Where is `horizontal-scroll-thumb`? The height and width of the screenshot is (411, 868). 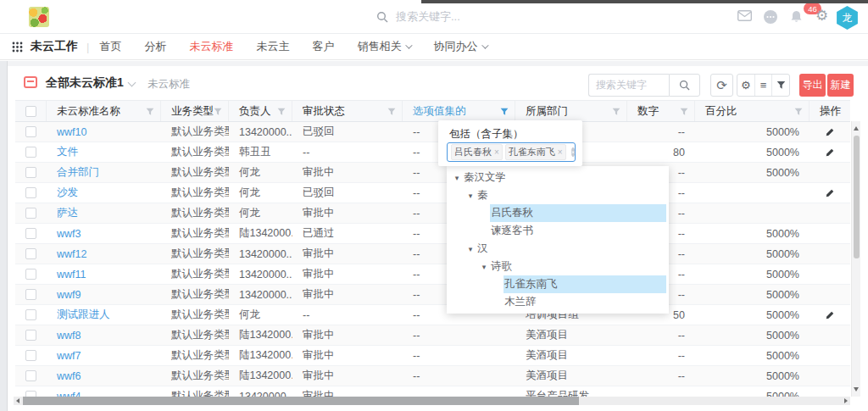
horizontal-scroll-thumb is located at coordinates (301, 401).